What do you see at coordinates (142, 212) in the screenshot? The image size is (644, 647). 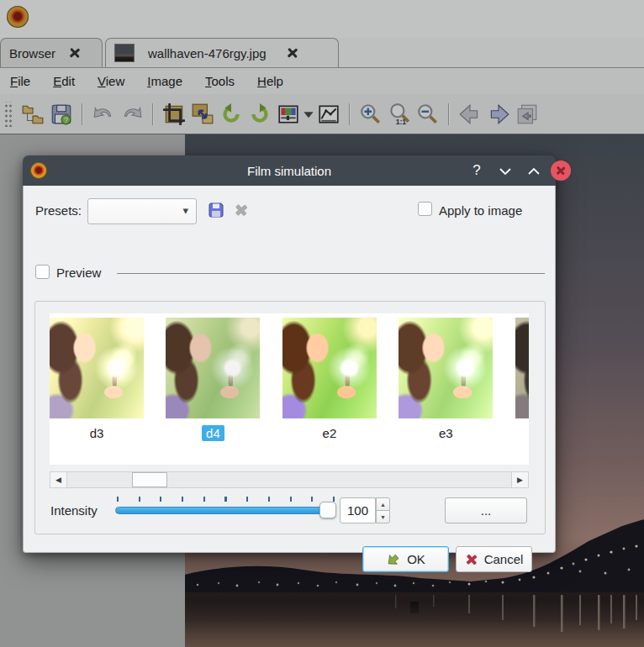 I see `presets-combobox: ▾` at bounding box center [142, 212].